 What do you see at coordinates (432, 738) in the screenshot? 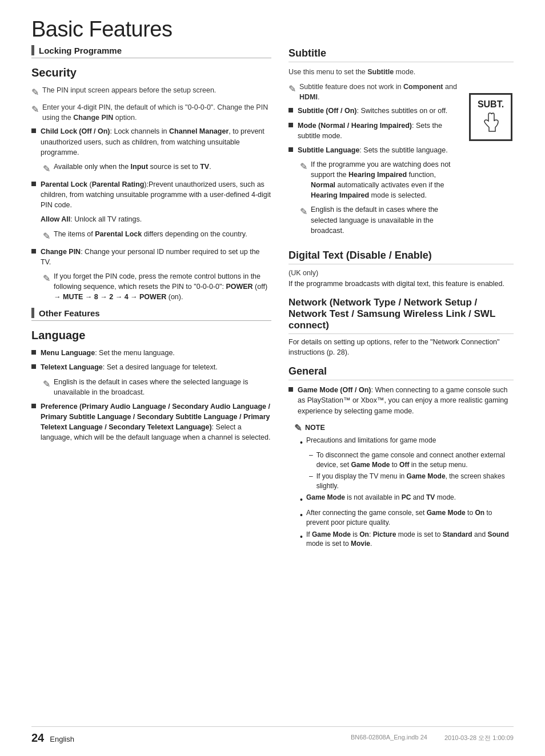
I see `footer-right: BN68-02808A_Eng.indb 24 2010-03-28 오전 1:…` at bounding box center [432, 738].